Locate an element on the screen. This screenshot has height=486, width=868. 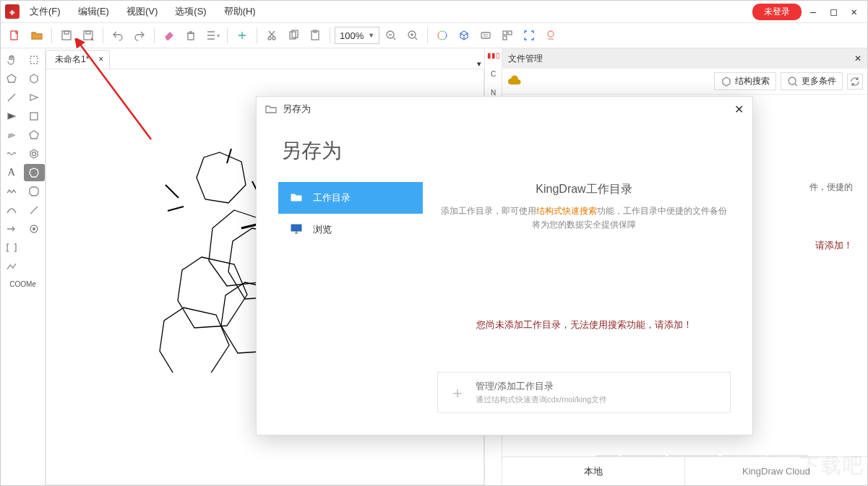
tab-menu-icon: ▾ is located at coordinates (479, 64).